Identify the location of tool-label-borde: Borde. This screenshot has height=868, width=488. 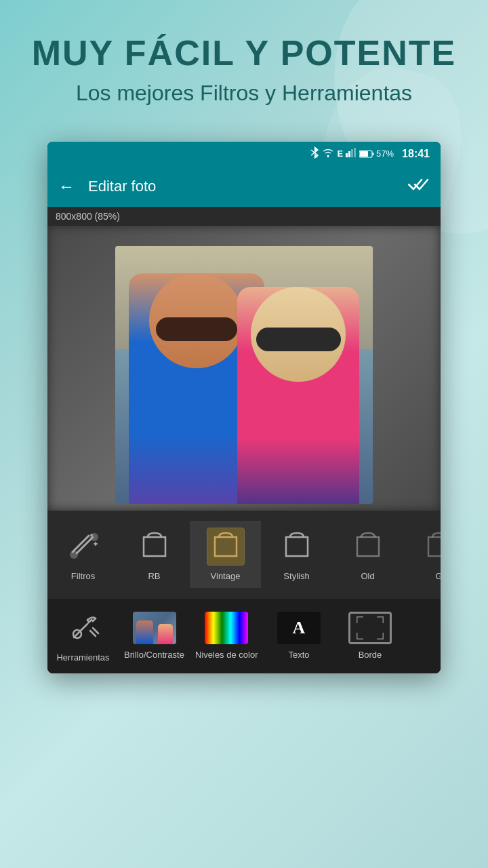
(370, 655).